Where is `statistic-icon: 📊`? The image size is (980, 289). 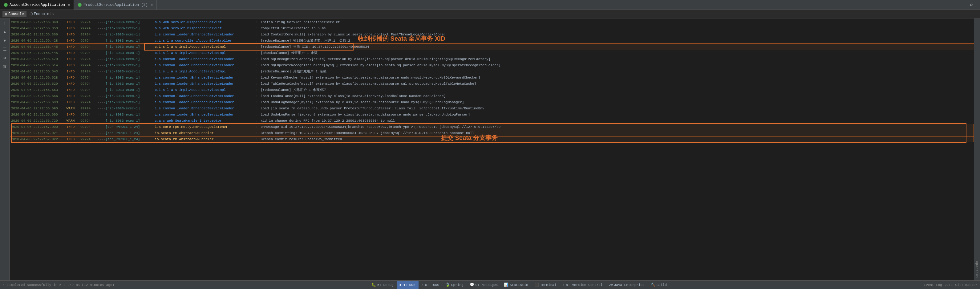 statistic-icon: 📊 is located at coordinates (506, 285).